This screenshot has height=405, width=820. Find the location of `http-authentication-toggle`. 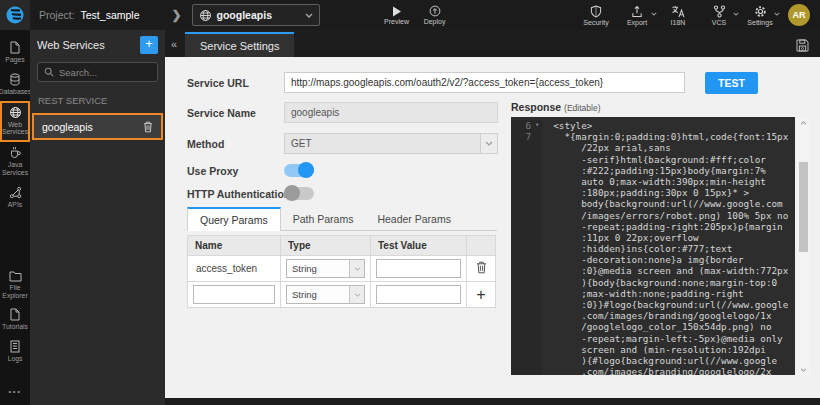

http-authentication-toggle is located at coordinates (299, 194).